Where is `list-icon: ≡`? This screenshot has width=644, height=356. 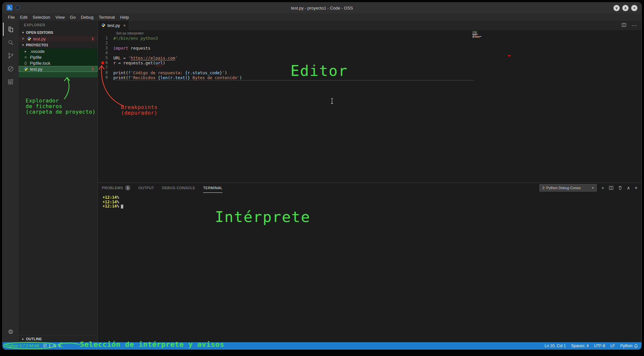 list-icon: ≡ is located at coordinates (26, 57).